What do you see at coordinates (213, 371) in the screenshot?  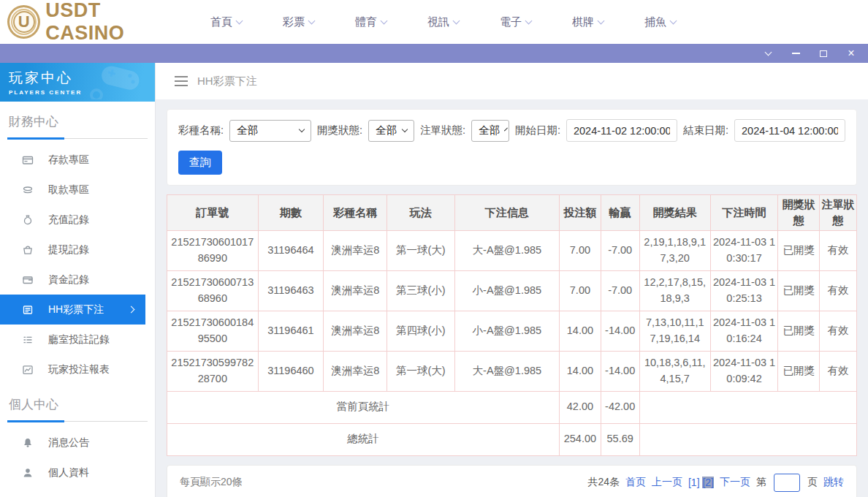 I see `table-cell: 2152173059978228700` at bounding box center [213, 371].